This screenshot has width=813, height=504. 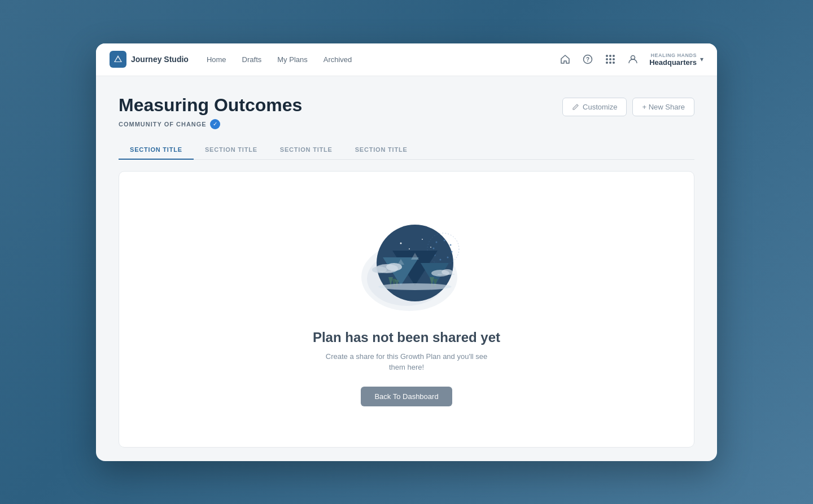 I want to click on navbar: Journey Studio Home Drafts My Plans Arch…, so click(x=406, y=60).